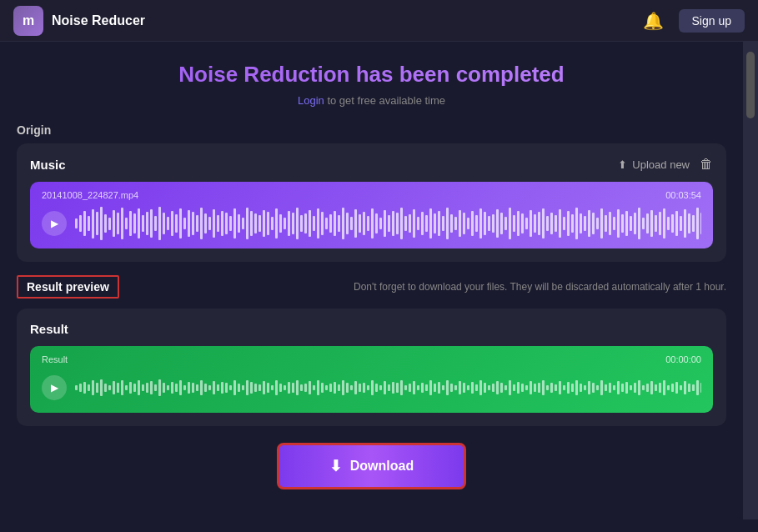 The image size is (758, 532). I want to click on download-button: ⬇ Download, so click(372, 466).